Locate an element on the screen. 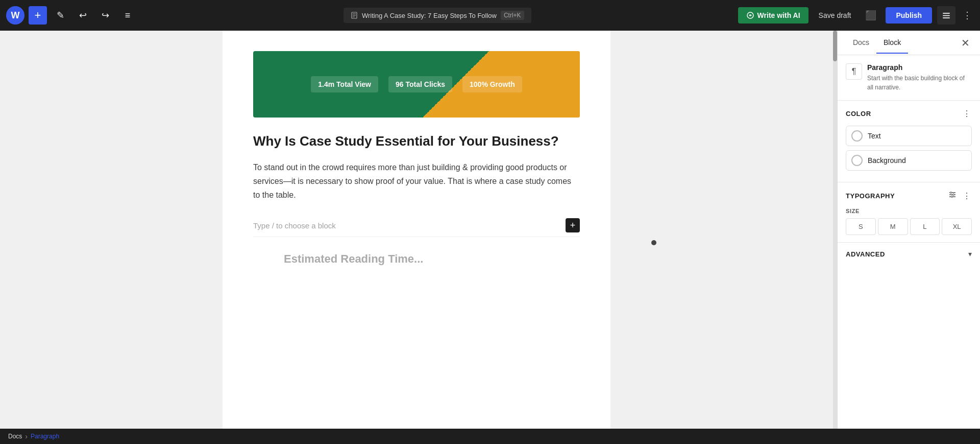  view-icon: ⬛ is located at coordinates (871, 15).